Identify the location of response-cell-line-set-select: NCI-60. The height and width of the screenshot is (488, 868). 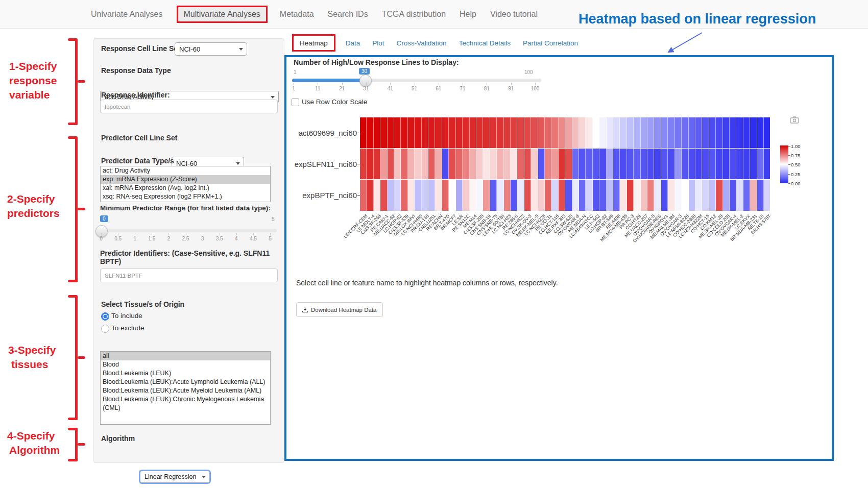
(211, 49).